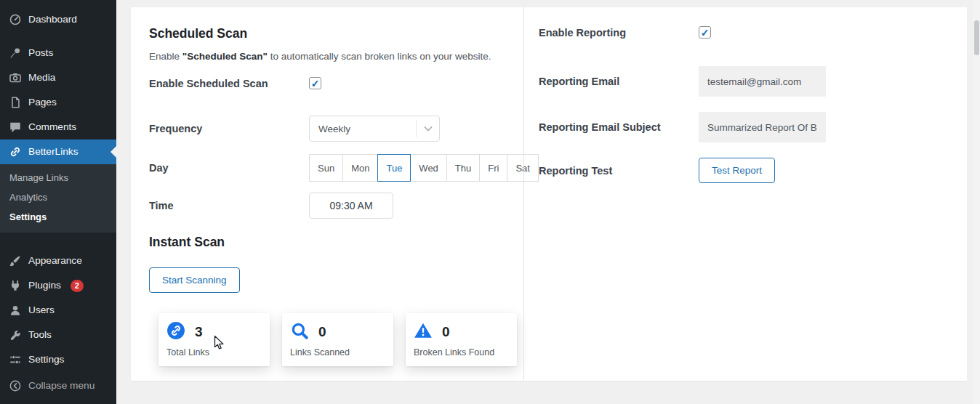 This screenshot has height=404, width=980. Describe the element at coordinates (58, 177) in the screenshot. I see `submenu-item-manage-links: Manage Links` at that location.